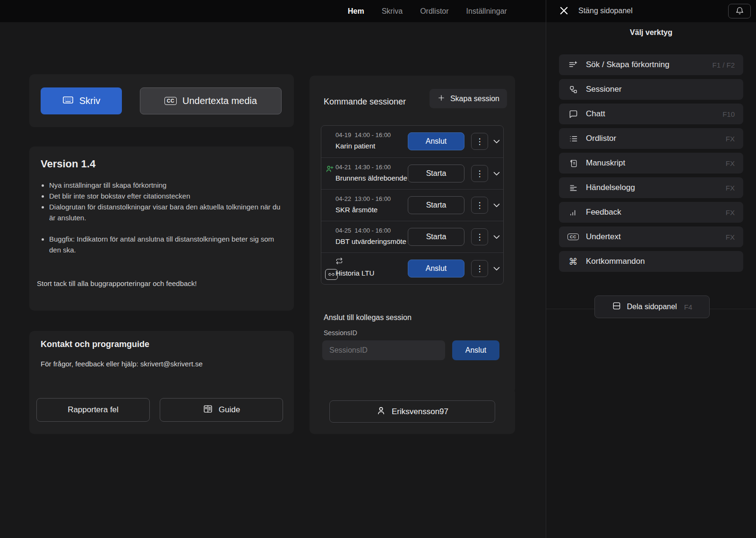 Image resolution: width=756 pixels, height=538 pixels. Describe the element at coordinates (475, 99) in the screenshot. I see `create-session-label: Skapa session` at that location.